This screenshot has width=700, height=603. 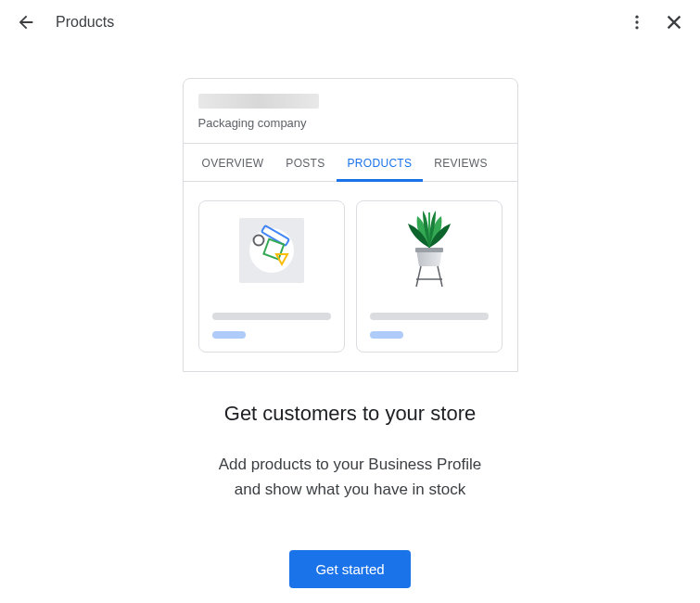 I want to click on tab-posts: POSTS, so click(x=305, y=162).